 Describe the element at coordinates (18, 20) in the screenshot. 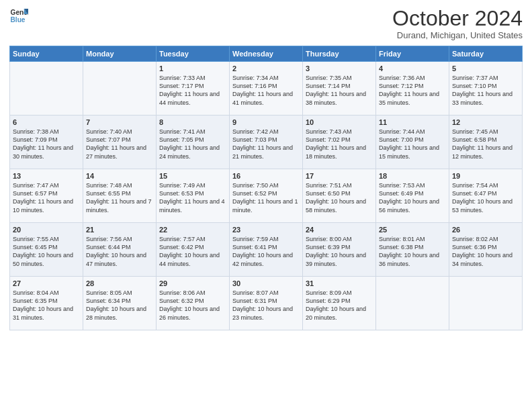

I see `svg-text: Blue` at that location.